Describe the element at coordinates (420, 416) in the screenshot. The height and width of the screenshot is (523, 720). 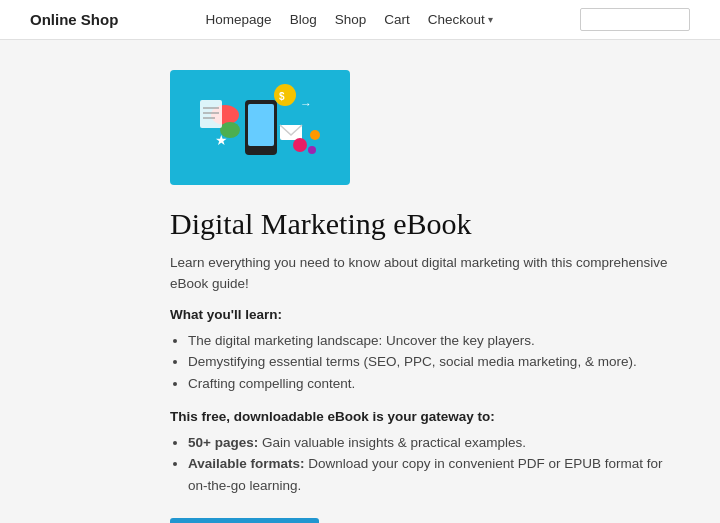
I see `gateway-heading: This free, downloadable eBook is your ga…` at that location.